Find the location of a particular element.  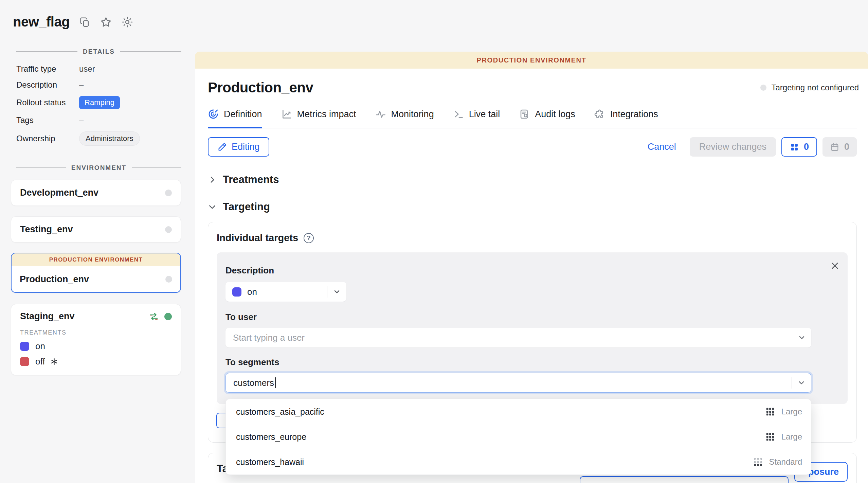

editing-button: Editing is located at coordinates (238, 147).